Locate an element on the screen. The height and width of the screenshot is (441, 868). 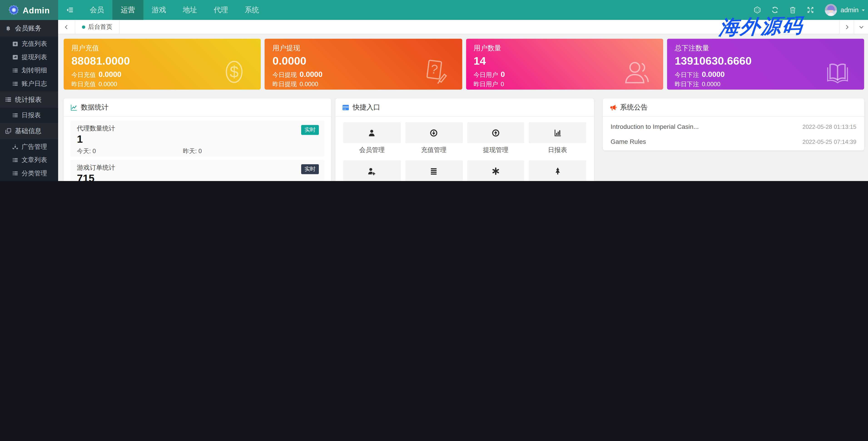
system-notice-header: 系统公告 is located at coordinates (734, 107).